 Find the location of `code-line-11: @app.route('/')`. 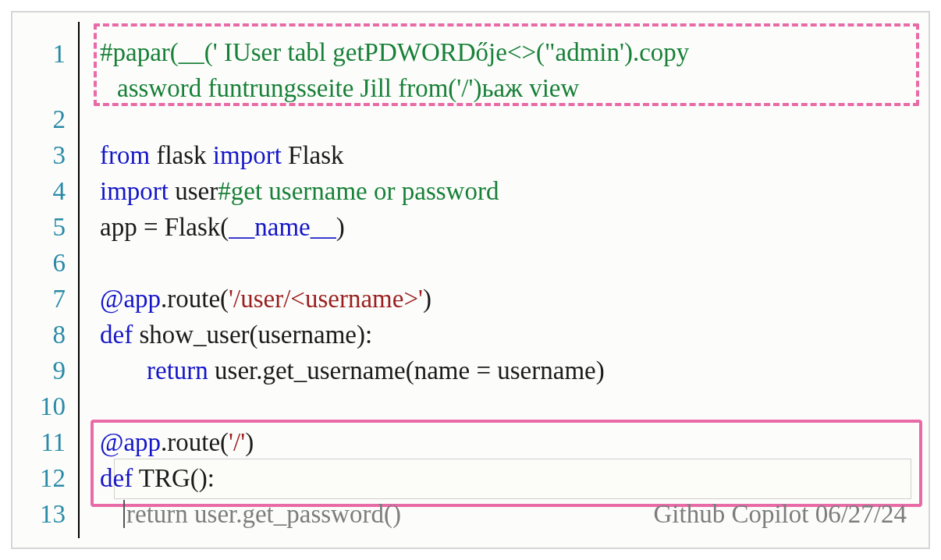

code-line-11: @app.route('/') is located at coordinates (507, 442).